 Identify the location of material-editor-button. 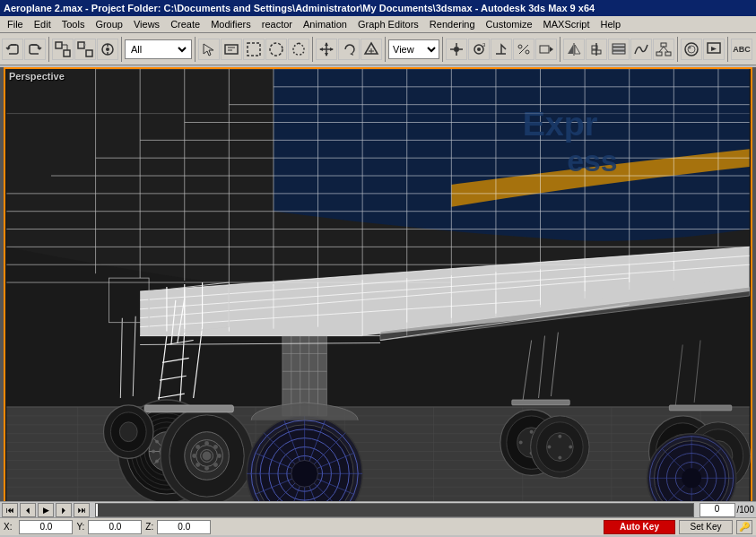
(691, 49).